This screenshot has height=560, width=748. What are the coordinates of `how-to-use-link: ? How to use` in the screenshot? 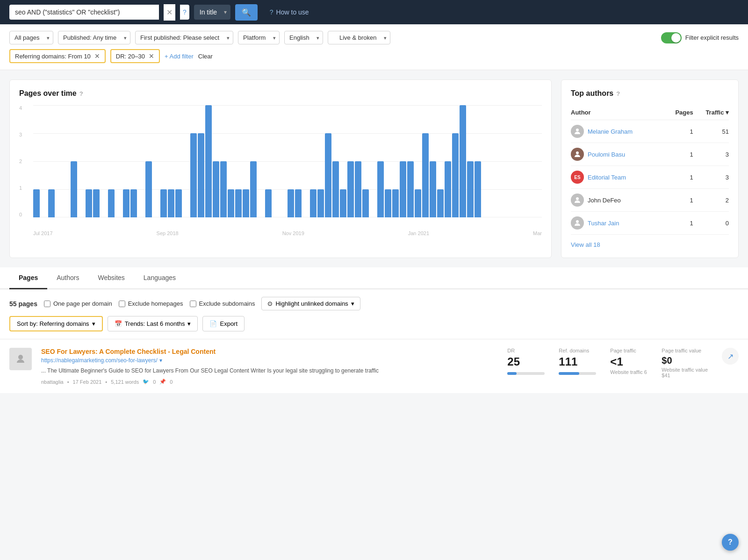 It's located at (289, 12).